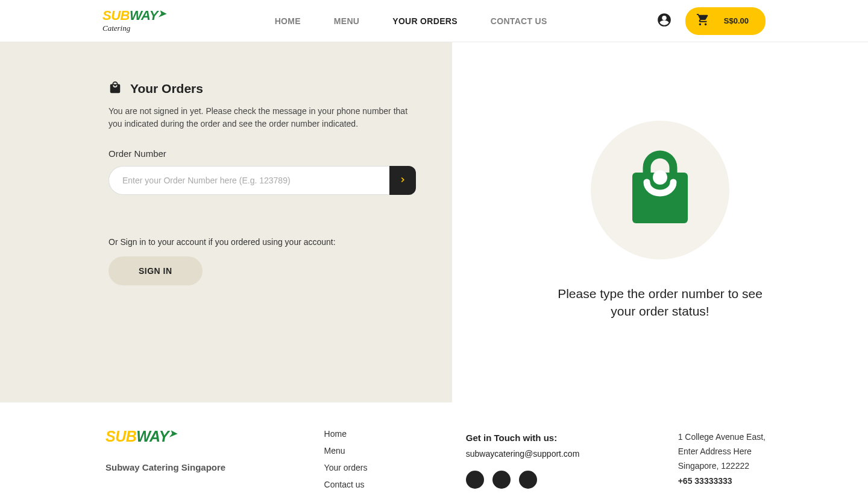 The height and width of the screenshot is (502, 868). I want to click on logo-catering: Catering, so click(134, 28).